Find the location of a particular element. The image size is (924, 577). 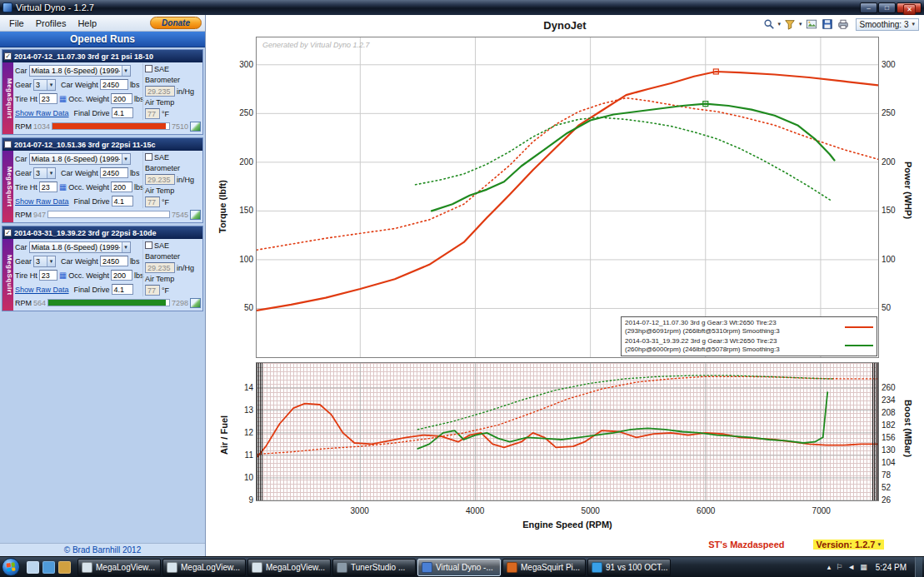

y-tick-left: 13 is located at coordinates (250, 410).